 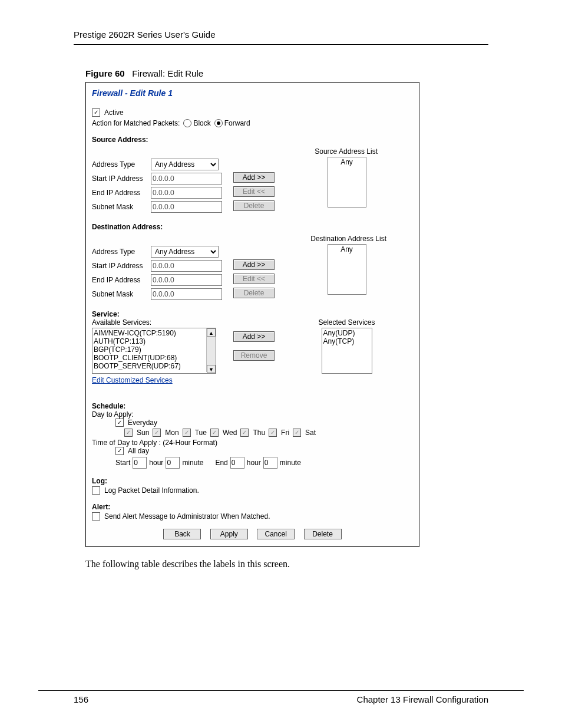 What do you see at coordinates (154, 350) in the screenshot?
I see `list-item: BGP(TCP:179)` at bounding box center [154, 350].